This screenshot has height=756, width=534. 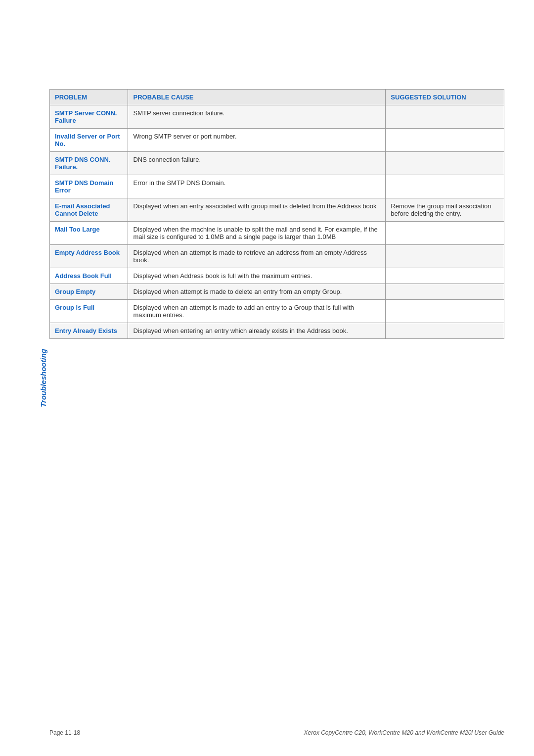 I want to click on problem-cell: Group is Full, so click(x=89, y=312).